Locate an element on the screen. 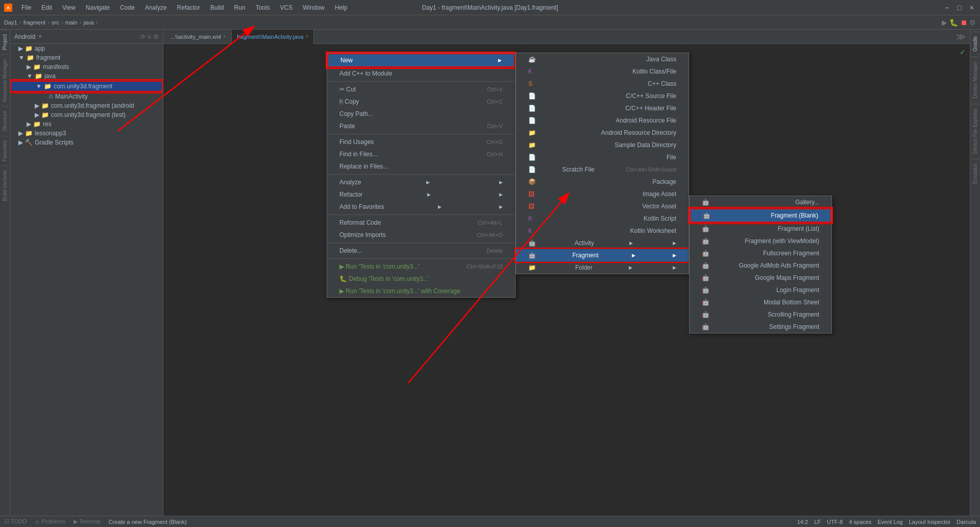 This screenshot has height=527, width=980. menu-item-optimize-imports: Optimize Imports Ctrl+Alt+O is located at coordinates (421, 235).